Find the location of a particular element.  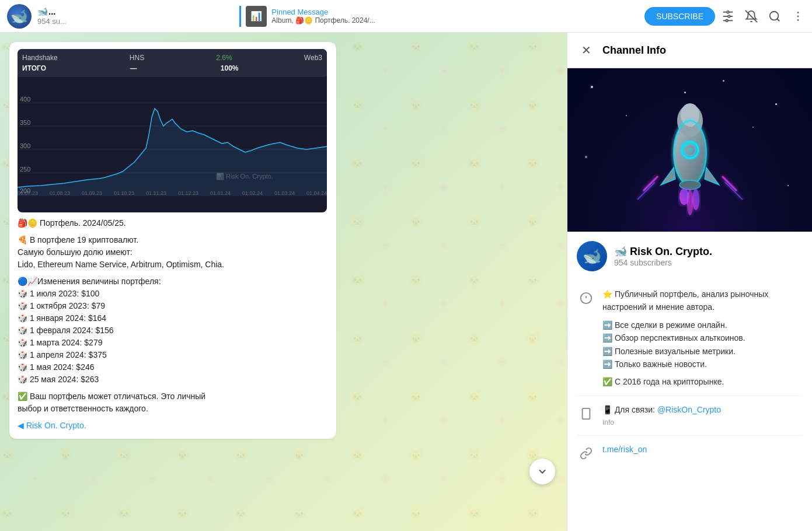

msg-title: 🎒🪙 Портфель. 2024/05/25. is located at coordinates (72, 223).